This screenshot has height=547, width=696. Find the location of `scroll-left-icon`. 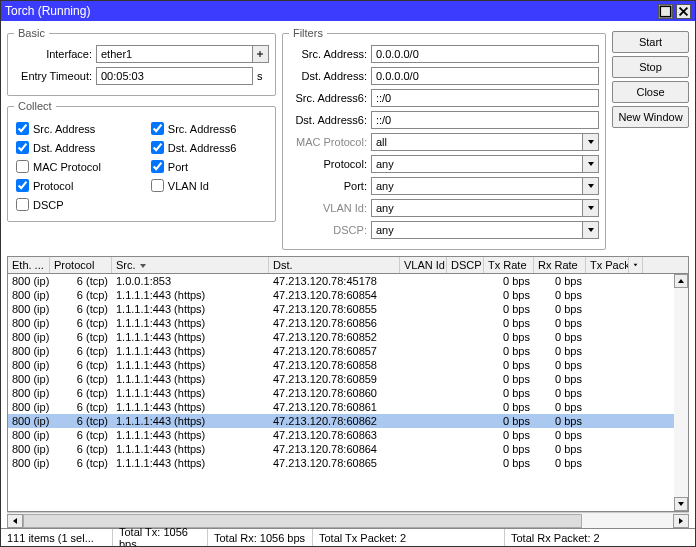

scroll-left-icon is located at coordinates (15, 521).